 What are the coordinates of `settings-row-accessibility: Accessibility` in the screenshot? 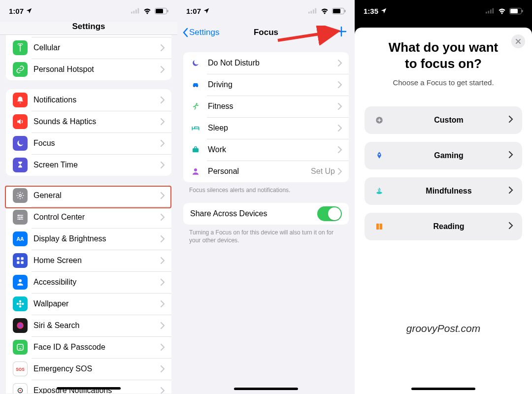 It's located at (89, 282).